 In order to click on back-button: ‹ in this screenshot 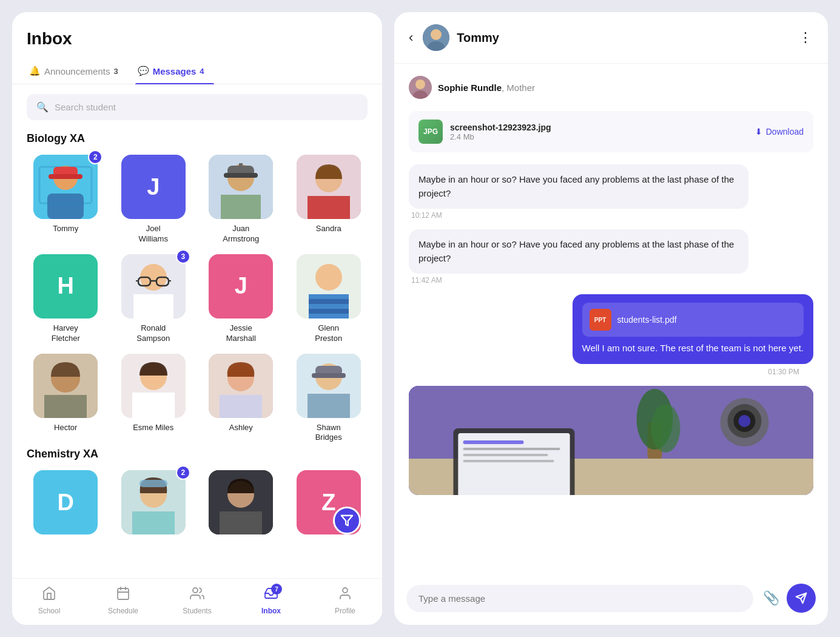, I will do `click(411, 38)`.